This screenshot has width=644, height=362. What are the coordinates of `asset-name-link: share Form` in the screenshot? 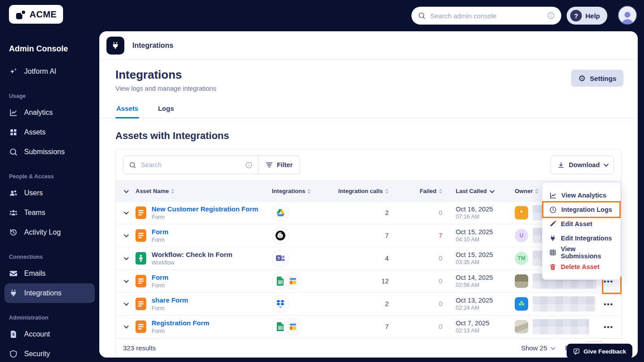 It's located at (170, 300).